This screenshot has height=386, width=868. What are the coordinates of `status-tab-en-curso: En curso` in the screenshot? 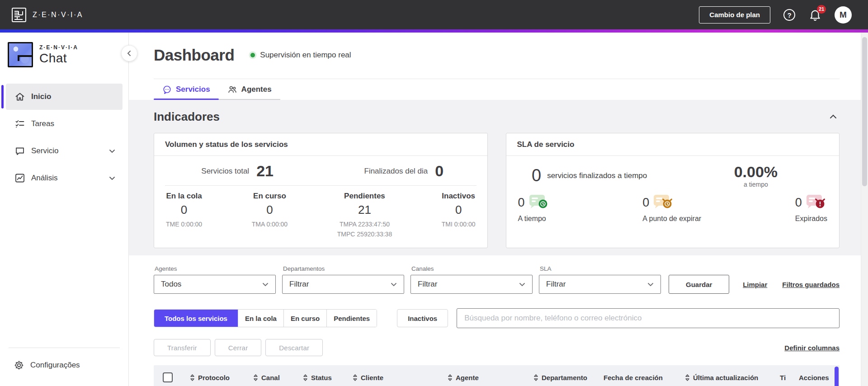 It's located at (305, 318).